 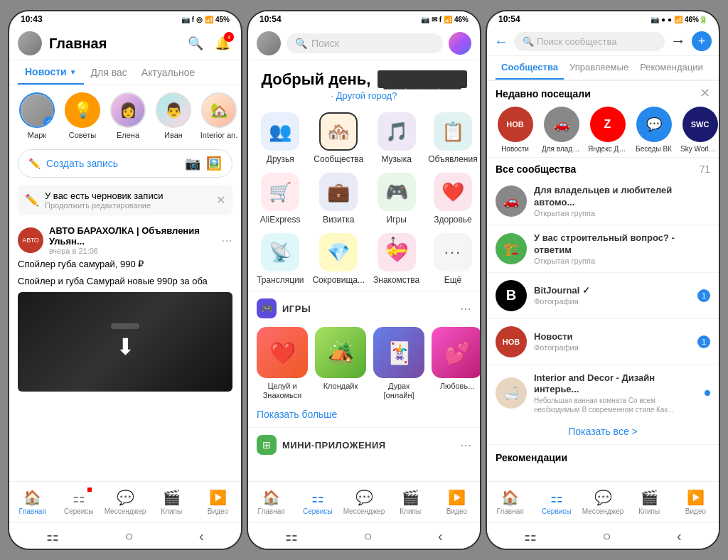 I want to click on recent-4: 💬 Беседы ВК, so click(x=654, y=129).